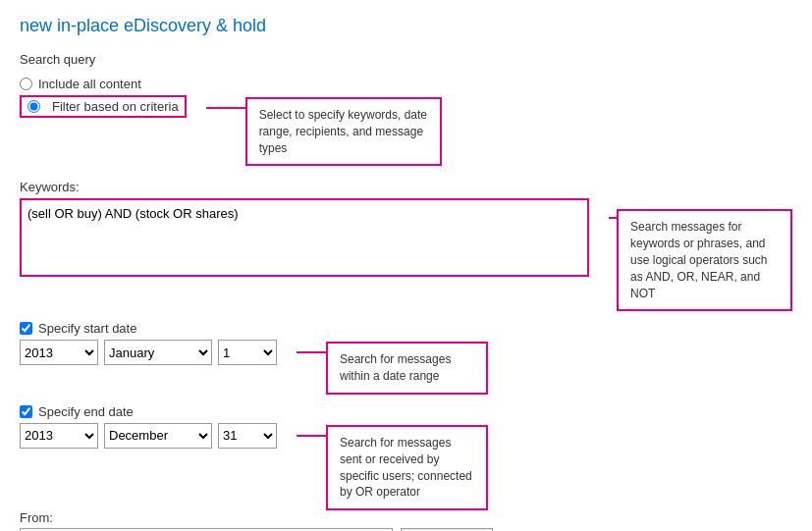 The height and width of the screenshot is (531, 812). I want to click on start-year-select: 2013 20102011201220142015, so click(59, 352).